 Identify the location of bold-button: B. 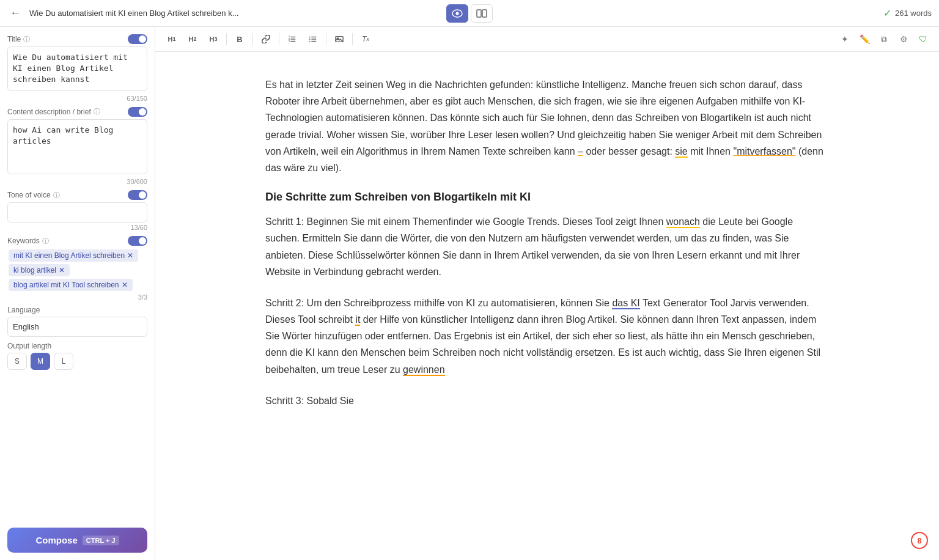
(240, 39).